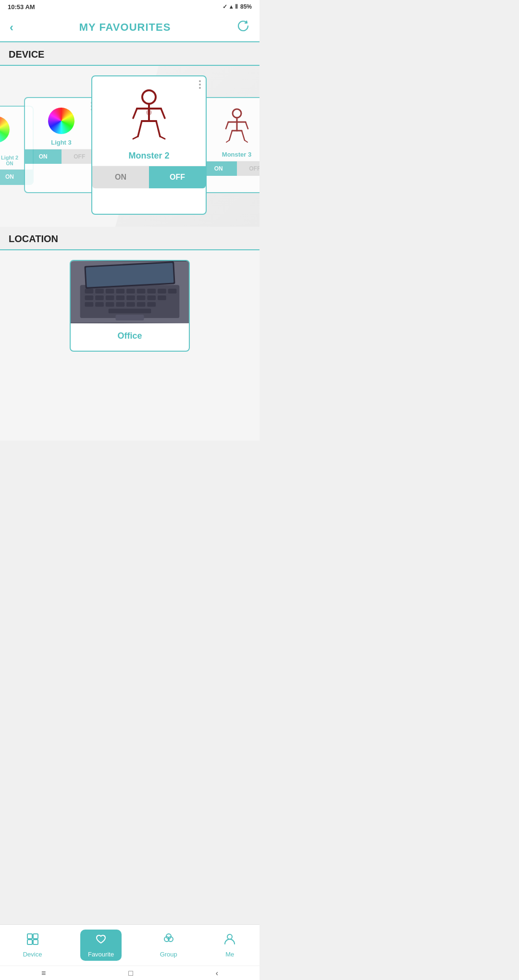 This screenshot has height=980, width=519. I want to click on devices-carousel: Light 2 ON ON, so click(130, 146).